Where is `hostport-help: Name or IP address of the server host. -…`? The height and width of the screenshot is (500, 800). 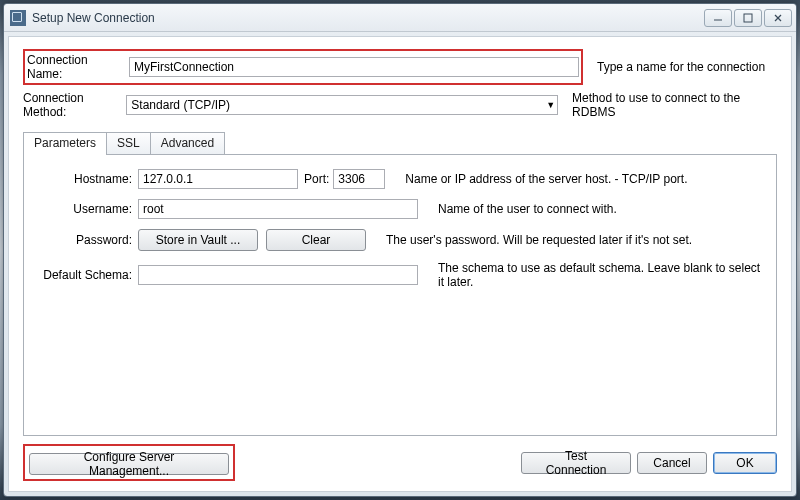
hostport-help: Name or IP address of the server host. -… is located at coordinates (584, 179).